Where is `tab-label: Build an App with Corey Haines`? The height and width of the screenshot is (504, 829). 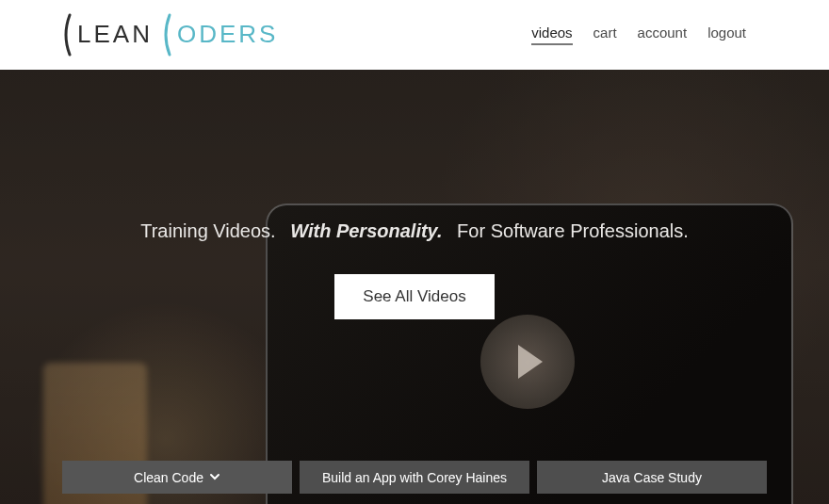 tab-label: Build an App with Corey Haines is located at coordinates (414, 478).